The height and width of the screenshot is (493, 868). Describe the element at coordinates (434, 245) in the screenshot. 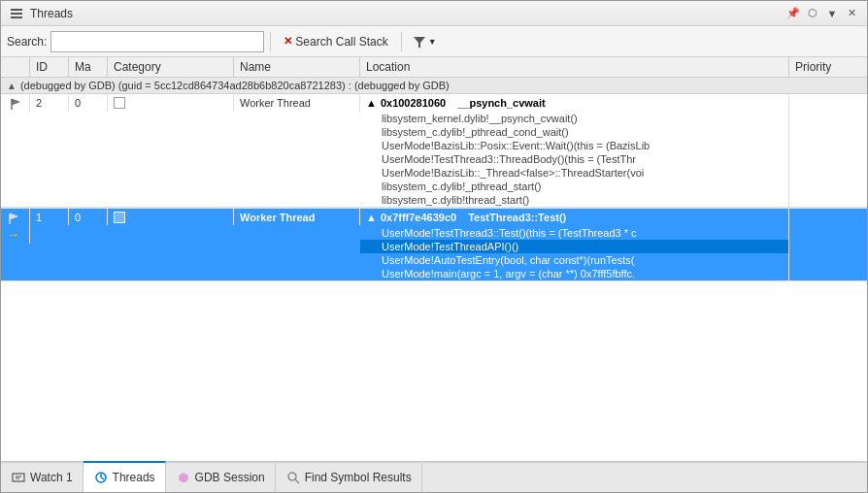

I see `thread-section-2: → 1 0 Worker Thread ▲ 0x7fff7e4639c0 Tes…` at that location.